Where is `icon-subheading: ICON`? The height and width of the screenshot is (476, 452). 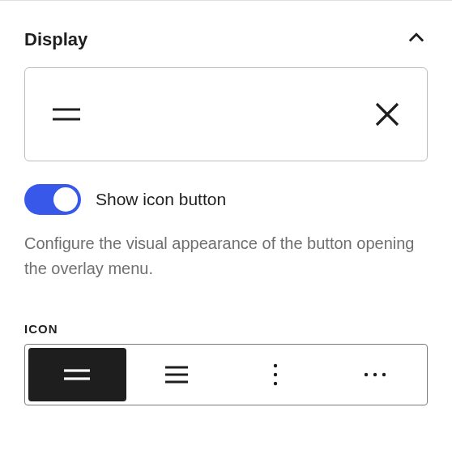 icon-subheading: ICON is located at coordinates (226, 329).